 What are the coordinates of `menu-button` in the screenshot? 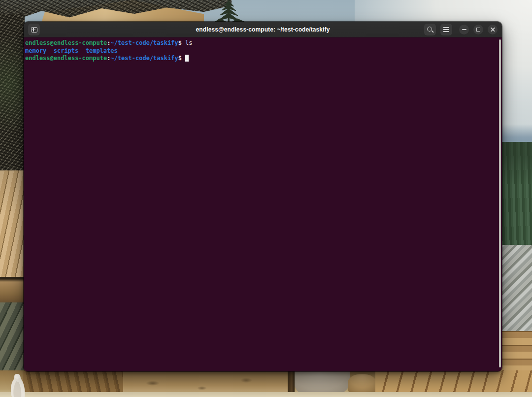 It's located at (446, 30).